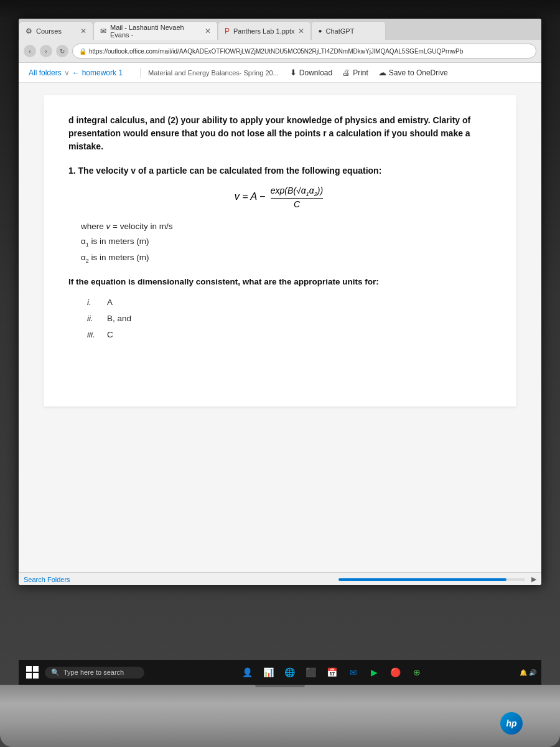 The width and height of the screenshot is (560, 747). Describe the element at coordinates (301, 31) in the screenshot. I see `close-tab-panthers: ✕` at that location.